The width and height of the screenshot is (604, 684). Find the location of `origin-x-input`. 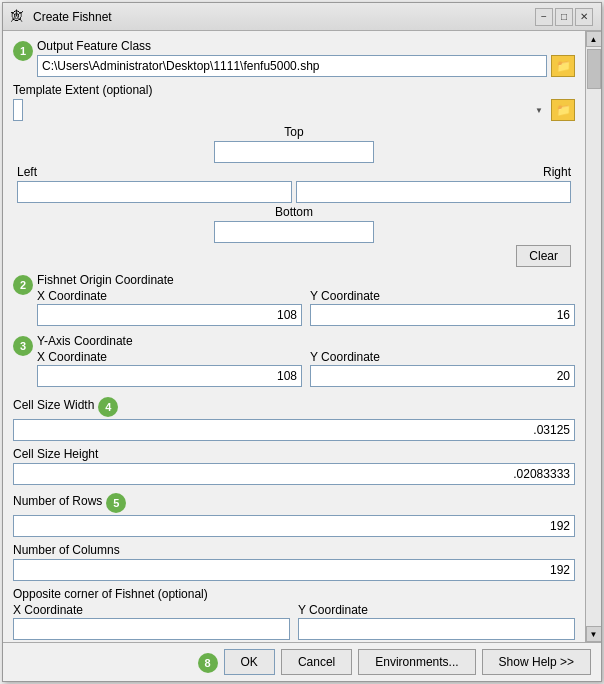

origin-x-input is located at coordinates (170, 315).